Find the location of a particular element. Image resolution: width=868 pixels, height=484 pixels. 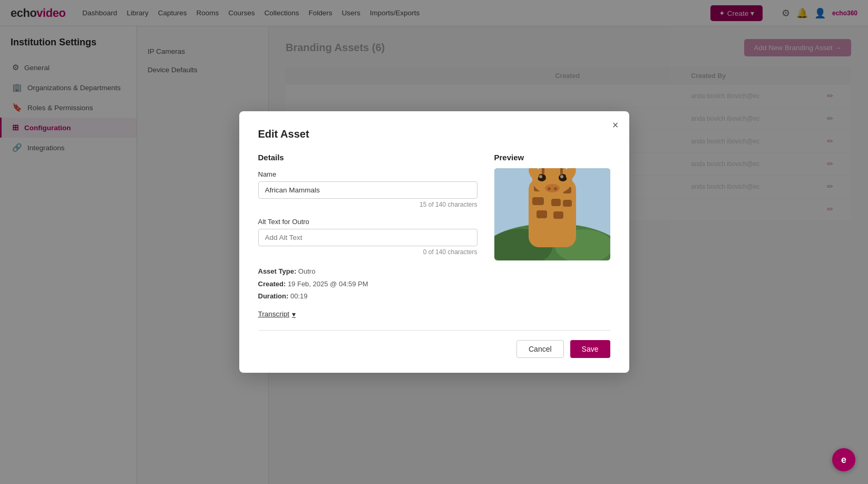

preview-label: Preview is located at coordinates (552, 157).